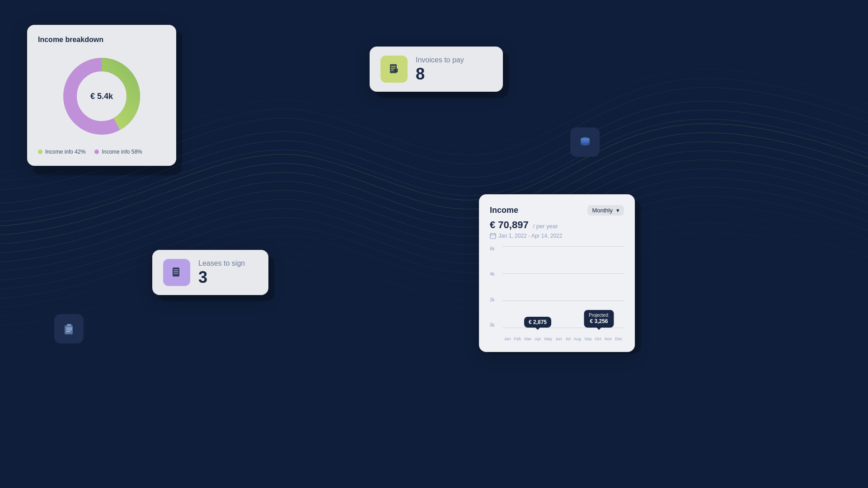  Describe the element at coordinates (177, 272) in the screenshot. I see `lease-icon-box` at that location.